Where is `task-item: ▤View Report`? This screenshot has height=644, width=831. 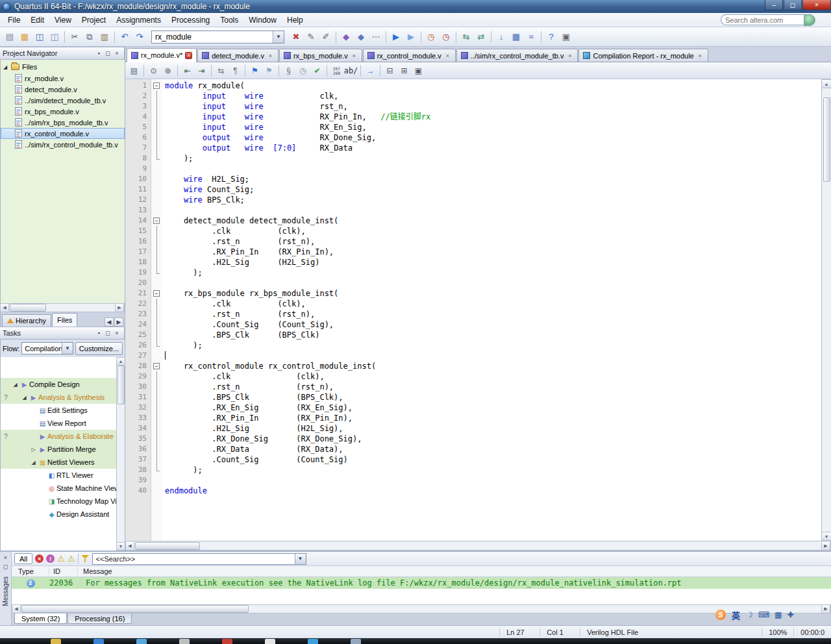 task-item: ▤View Report is located at coordinates (58, 423).